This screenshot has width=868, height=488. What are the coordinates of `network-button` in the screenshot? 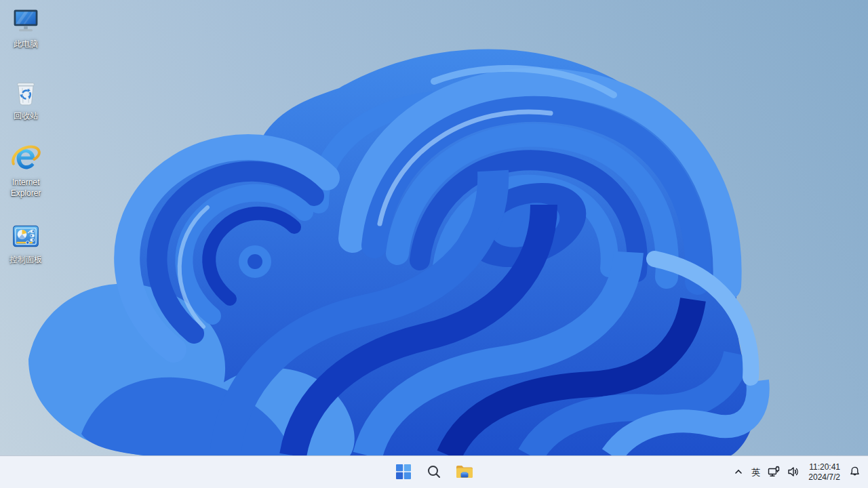 It's located at (774, 472).